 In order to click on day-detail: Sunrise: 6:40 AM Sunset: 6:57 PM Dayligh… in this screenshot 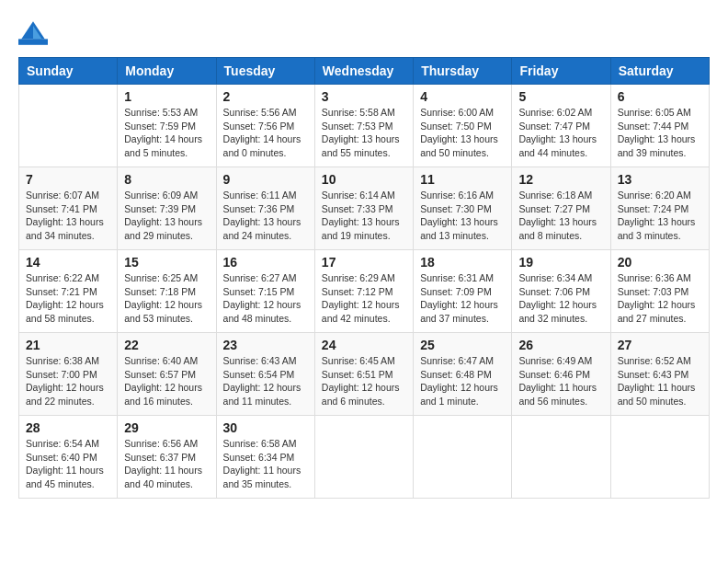, I will do `click(166, 381)`.